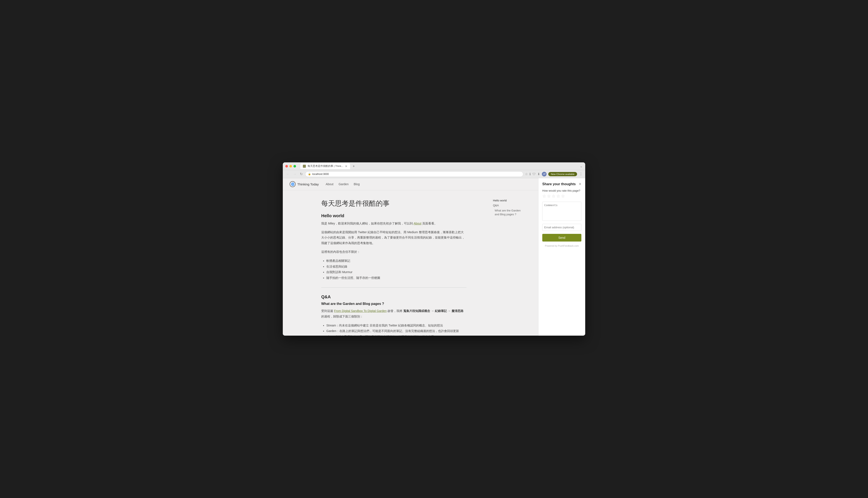 The image size is (868, 498). Describe the element at coordinates (394, 238) in the screenshot. I see `about-paragraph: 這個網站的由來是我開始用 Twitter 紀錄自己平時短短的想法、用 Mediu…` at that location.